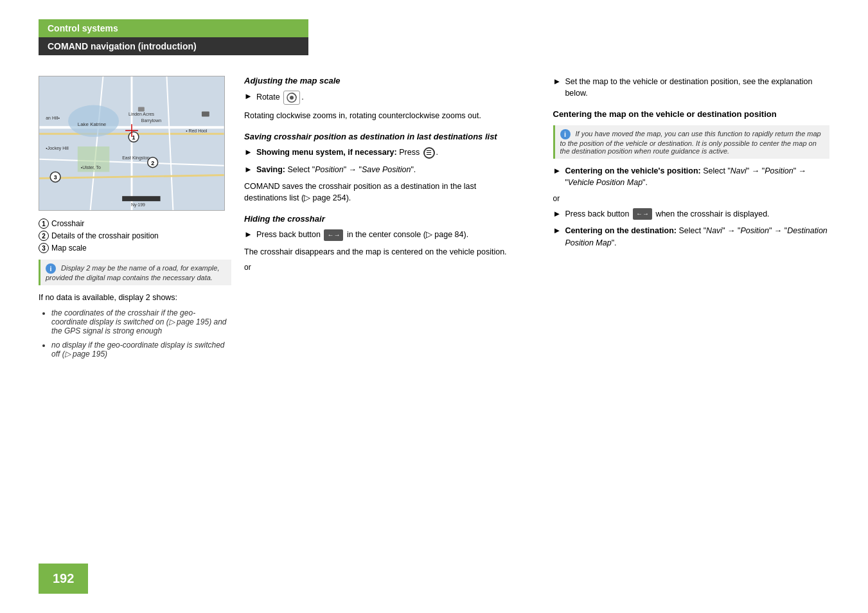 Image resolution: width=868 pixels, height=613 pixels. What do you see at coordinates (248, 96) in the screenshot?
I see `arrow-icon-rotate: ►` at bounding box center [248, 96].